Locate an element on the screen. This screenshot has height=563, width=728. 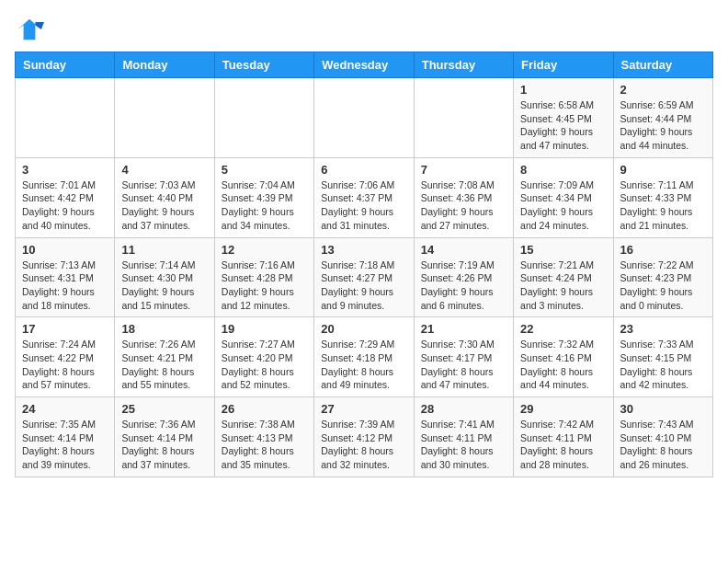
day-info: Sunrise: 6:59 AM Sunset: 4:44 PM Dayligh… is located at coordinates (664, 125).